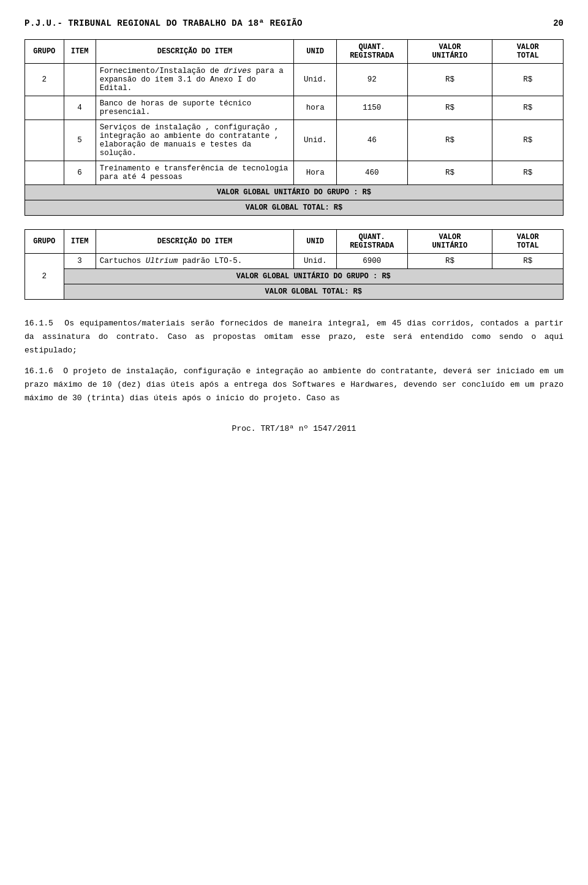 The height and width of the screenshot is (885, 588). Describe the element at coordinates (372, 241) in the screenshot. I see `th-quant2: QUANT. REGISTRADA` at that location.